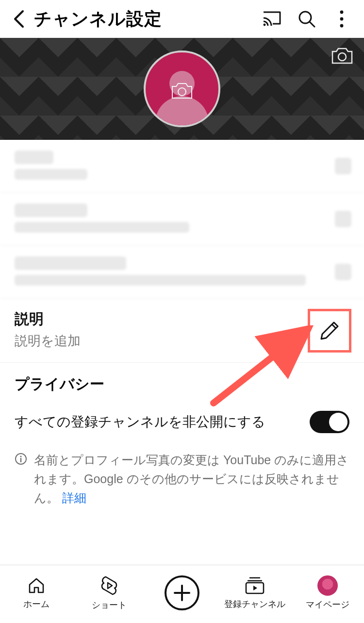 This screenshot has height=623, width=364. What do you see at coordinates (21, 459) in the screenshot?
I see `info-icon` at bounding box center [21, 459].